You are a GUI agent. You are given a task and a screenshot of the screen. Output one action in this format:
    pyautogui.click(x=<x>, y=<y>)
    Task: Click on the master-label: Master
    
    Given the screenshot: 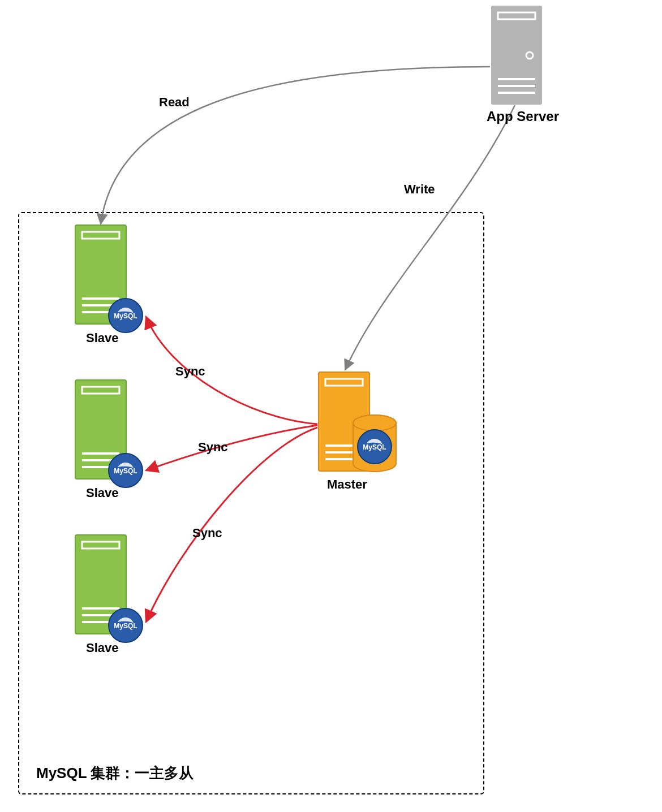 What is the action you would take?
    pyautogui.click(x=347, y=485)
    